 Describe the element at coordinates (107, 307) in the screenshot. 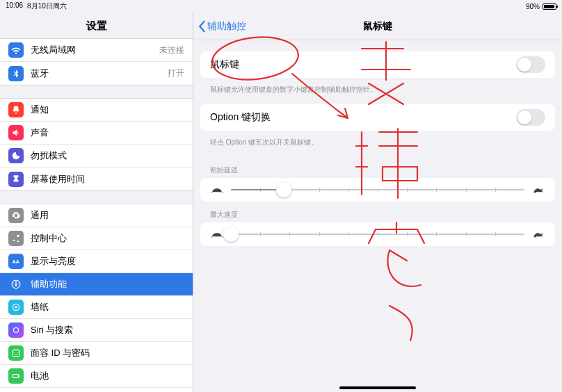

I see `sidebar-item-label: 墙纸` at that location.